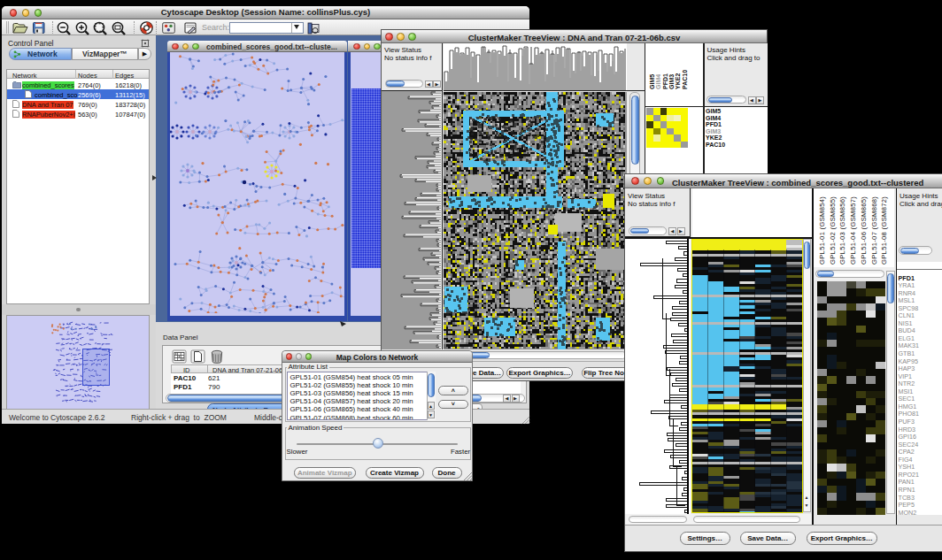 This screenshot has width=942, height=560. Describe the element at coordinates (678, 81) in the screenshot. I see `svg-text: YKE2` at that location.